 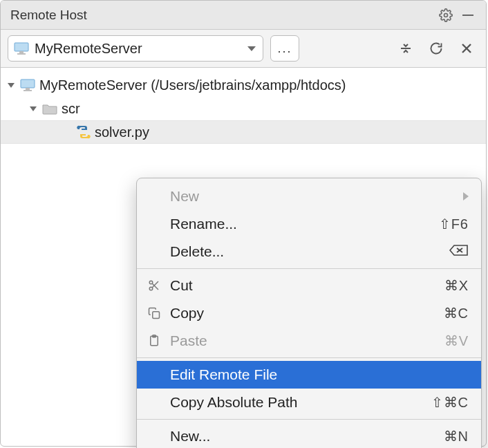 What do you see at coordinates (446, 15) in the screenshot?
I see `gear-icon` at bounding box center [446, 15].